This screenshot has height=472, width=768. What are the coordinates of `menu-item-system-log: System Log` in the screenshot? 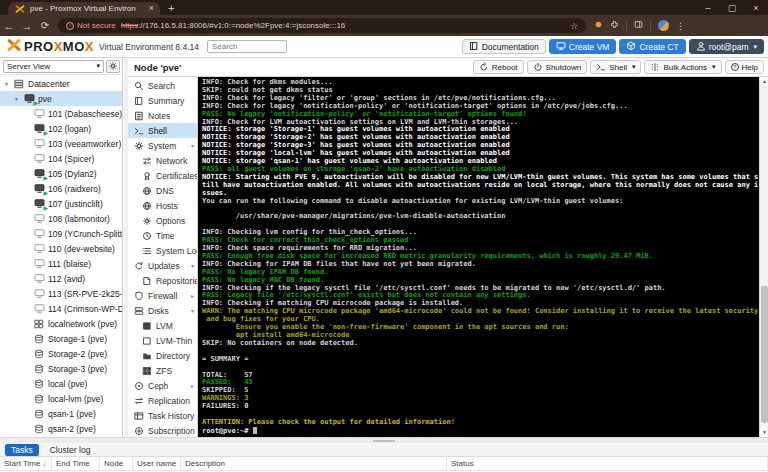 It's located at (162, 250).